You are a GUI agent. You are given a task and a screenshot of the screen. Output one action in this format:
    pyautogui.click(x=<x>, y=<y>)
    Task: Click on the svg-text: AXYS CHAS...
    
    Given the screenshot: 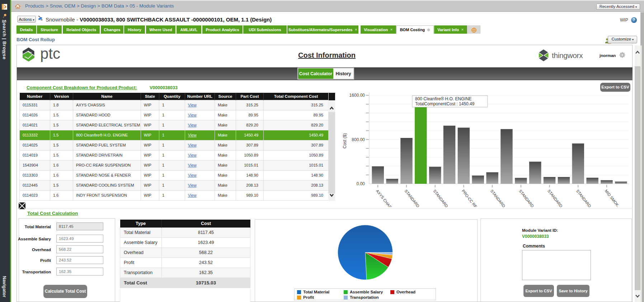 What is the action you would take?
    pyautogui.click(x=385, y=198)
    